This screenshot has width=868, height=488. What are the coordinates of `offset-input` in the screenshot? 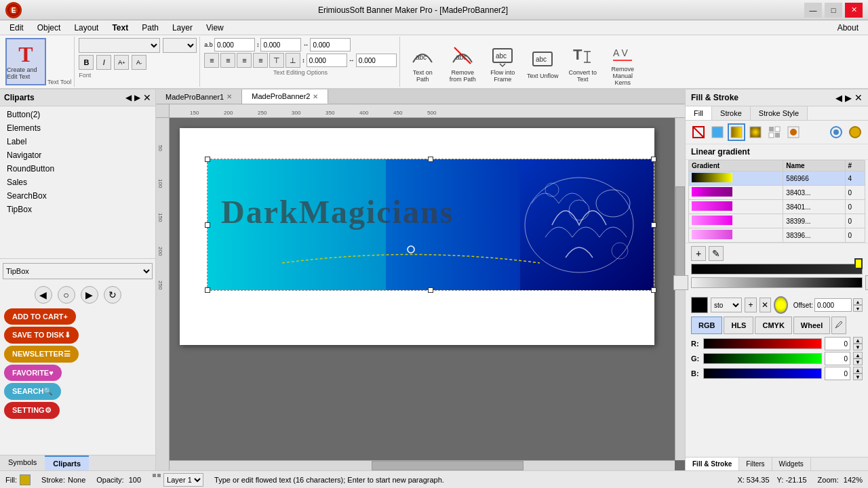 It's located at (833, 305).